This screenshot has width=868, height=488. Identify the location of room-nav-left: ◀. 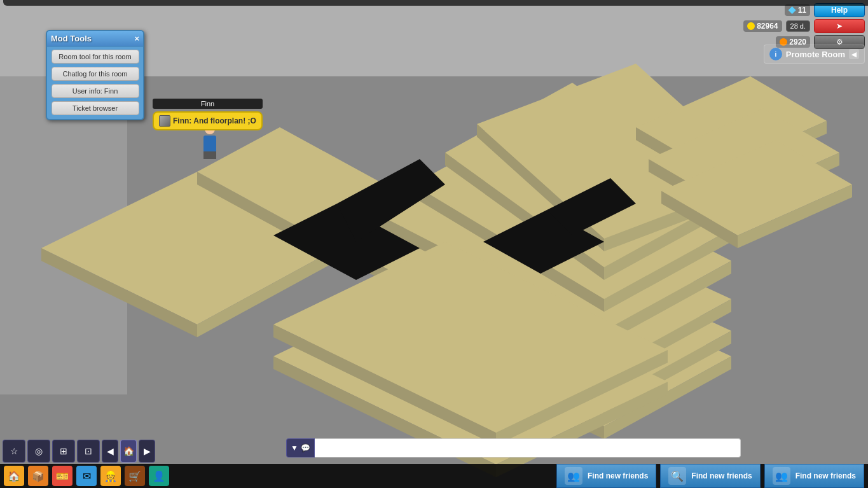
(110, 451).